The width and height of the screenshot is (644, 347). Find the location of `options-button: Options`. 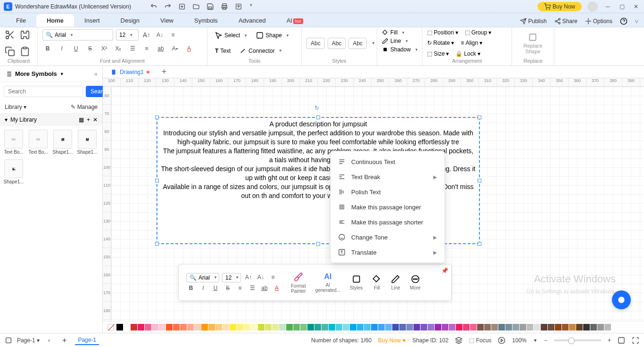

options-button: Options is located at coordinates (599, 21).